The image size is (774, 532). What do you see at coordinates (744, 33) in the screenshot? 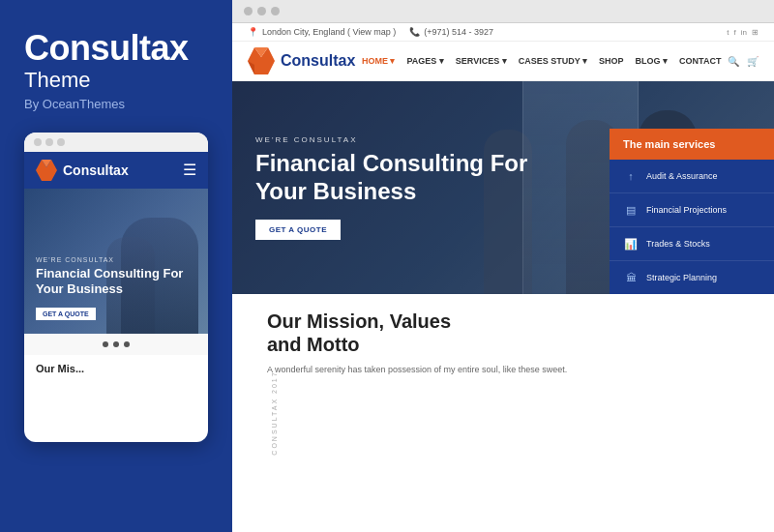
I see `linkedin-icon: in` at bounding box center [744, 33].